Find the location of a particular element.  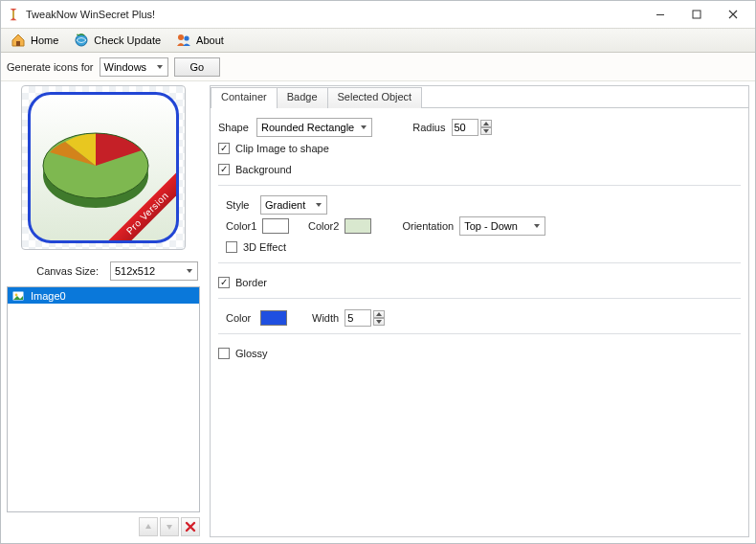

maximize-button is located at coordinates (697, 14).